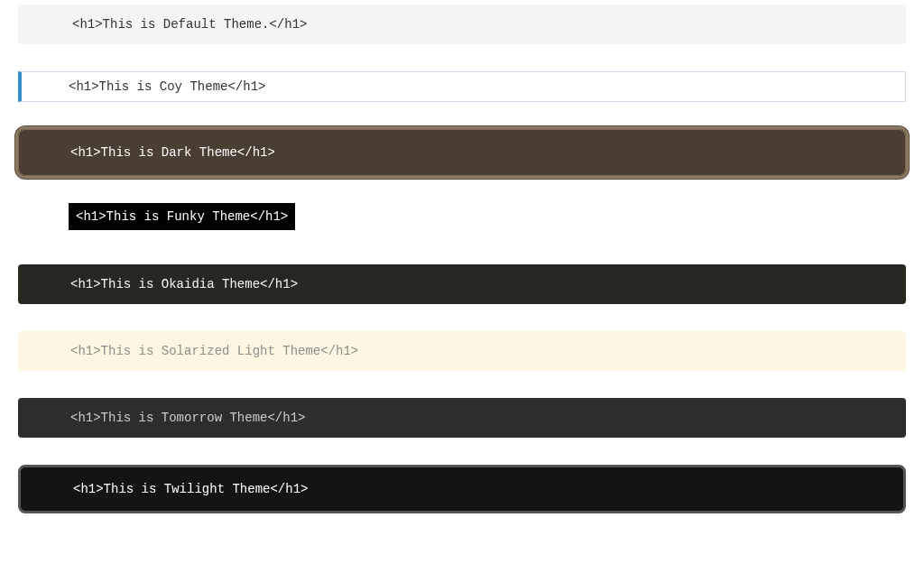  I want to click on code-text: <h1>This is Funky Theme</h1>, so click(182, 217).